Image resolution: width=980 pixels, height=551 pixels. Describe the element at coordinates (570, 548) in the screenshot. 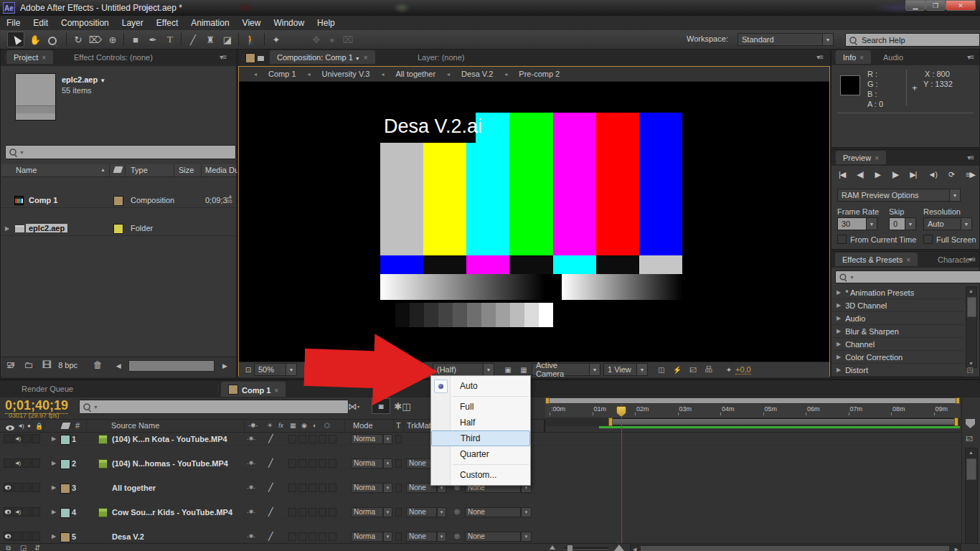

I see `zoom-slider-thumb` at that location.